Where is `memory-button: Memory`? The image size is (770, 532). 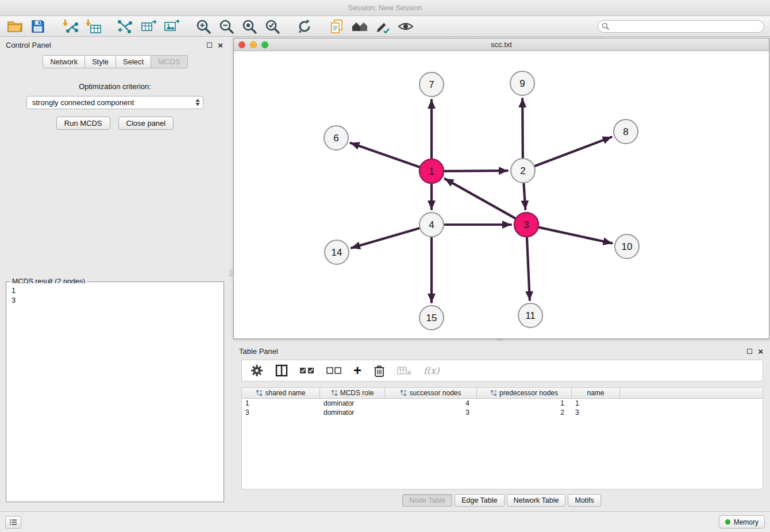 memory-button: Memory is located at coordinates (742, 522).